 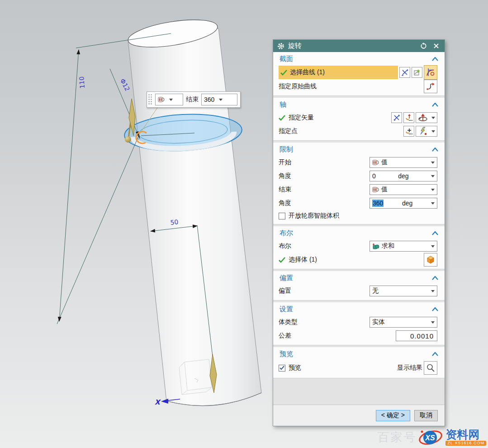 I want to click on start-angle-unit: deg, so click(x=403, y=176).